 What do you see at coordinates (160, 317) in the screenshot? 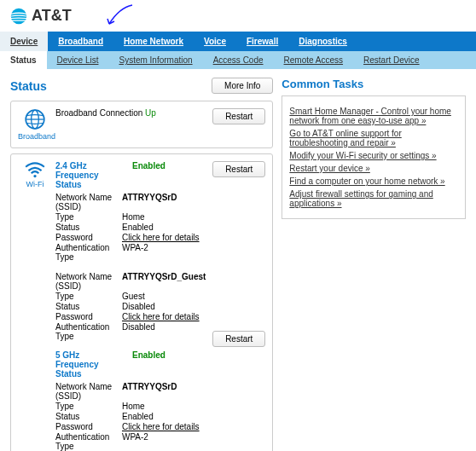
I see `band-24-net1-password-link: Click here for details` at bounding box center [160, 317].